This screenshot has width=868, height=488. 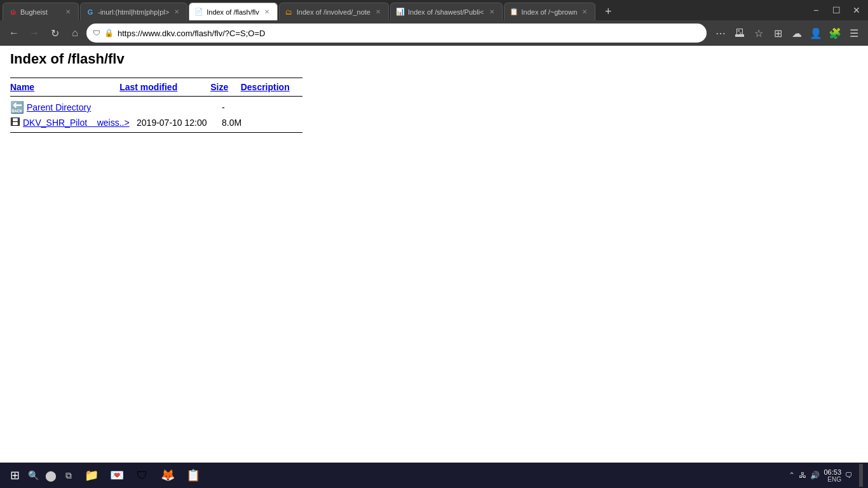 What do you see at coordinates (816, 10) in the screenshot?
I see `minimize-button: −` at bounding box center [816, 10].